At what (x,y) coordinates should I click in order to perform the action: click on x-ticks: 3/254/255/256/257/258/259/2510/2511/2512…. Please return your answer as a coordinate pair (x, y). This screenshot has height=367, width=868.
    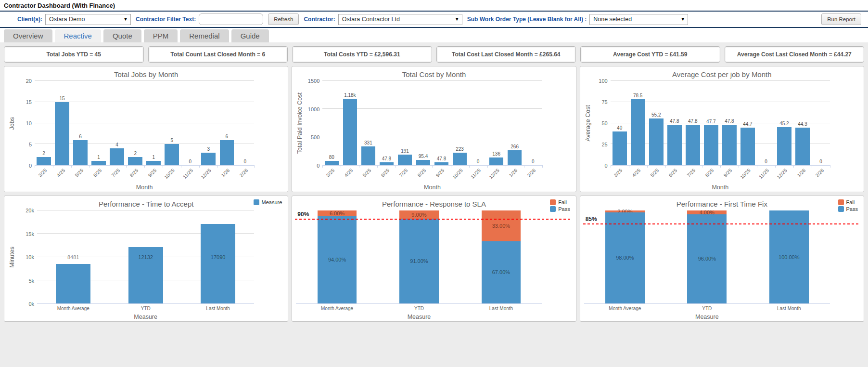
    Looking at the image, I should click on (432, 174).